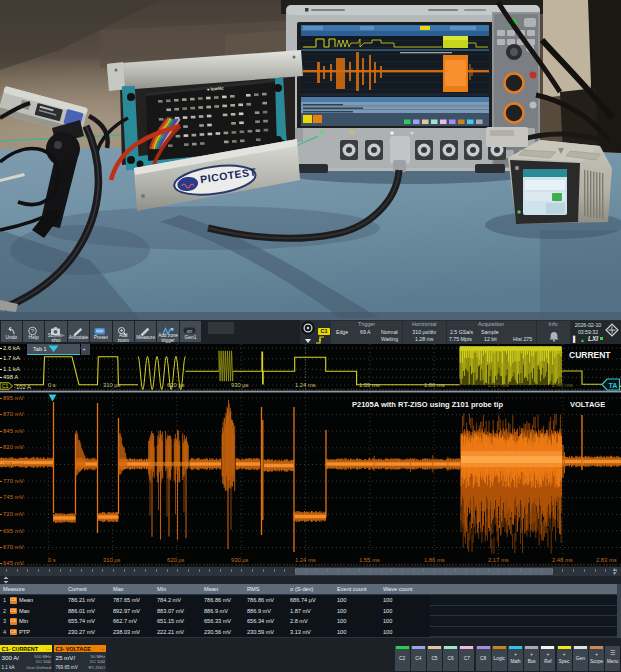  I want to click on svg-text: C1, so click(6, 386).